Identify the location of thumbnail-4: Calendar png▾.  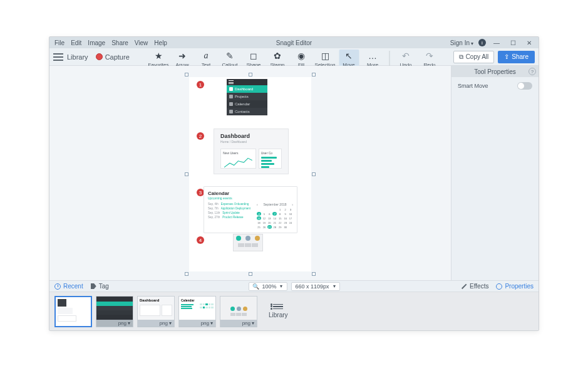
(197, 312).